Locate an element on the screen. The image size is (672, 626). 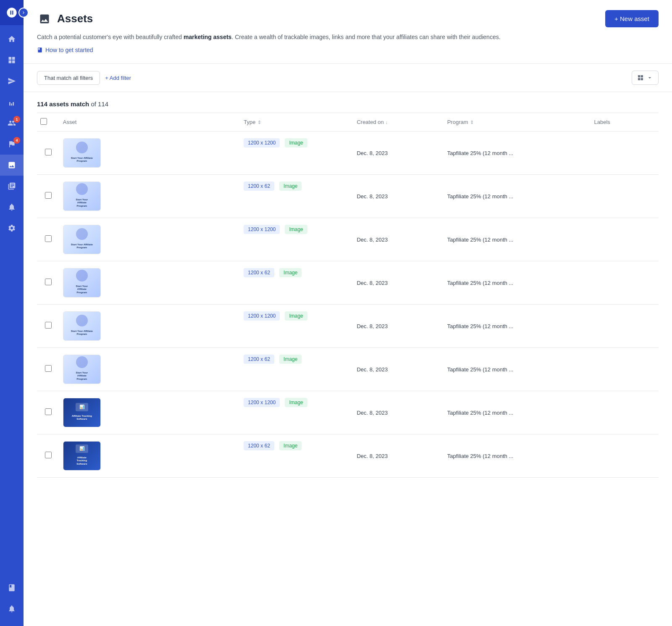
size-badge-3: 1200 x 62 is located at coordinates (259, 273).